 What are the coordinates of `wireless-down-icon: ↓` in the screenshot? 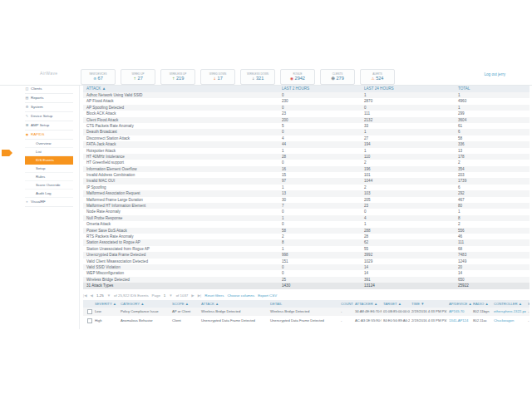 It's located at (254, 78).